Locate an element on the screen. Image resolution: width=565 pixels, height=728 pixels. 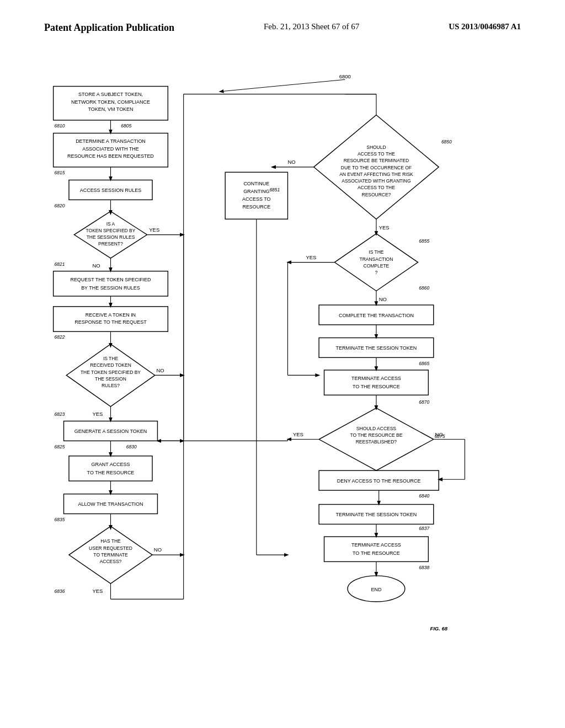
svg-text: SHOULD ACCESS is located at coordinates (376, 429).